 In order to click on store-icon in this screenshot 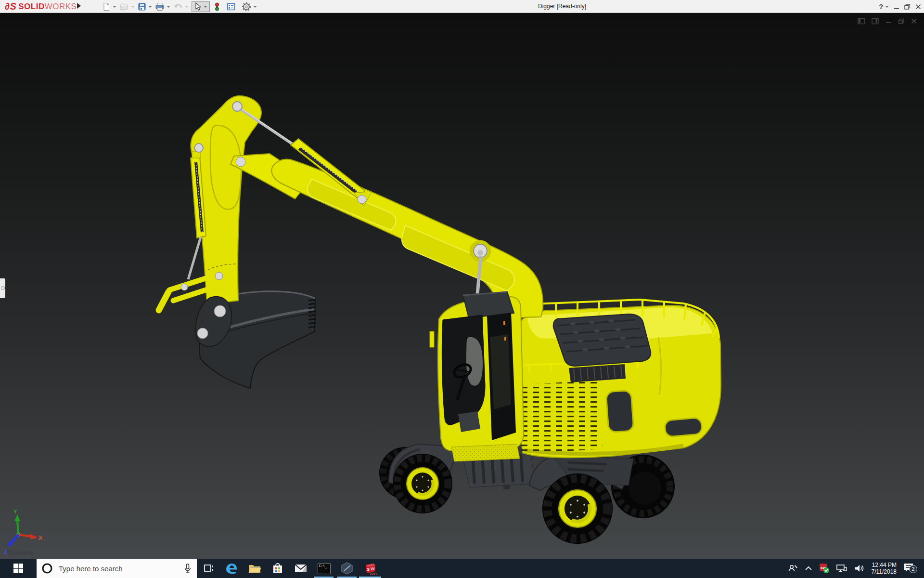, I will do `click(278, 568)`.